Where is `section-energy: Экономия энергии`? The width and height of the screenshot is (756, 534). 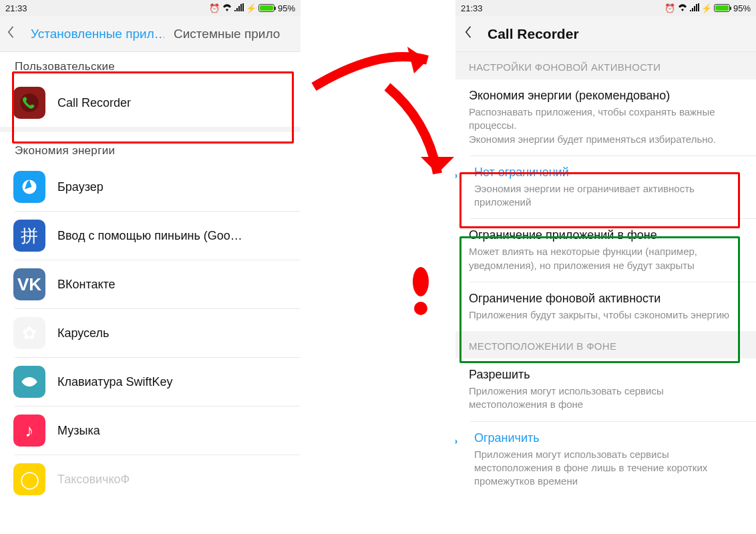
section-energy: Экономия энергии is located at coordinates (150, 148).